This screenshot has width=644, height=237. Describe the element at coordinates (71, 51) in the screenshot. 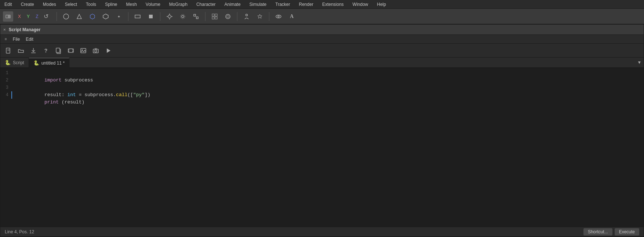

I see `script-film-btn` at that location.